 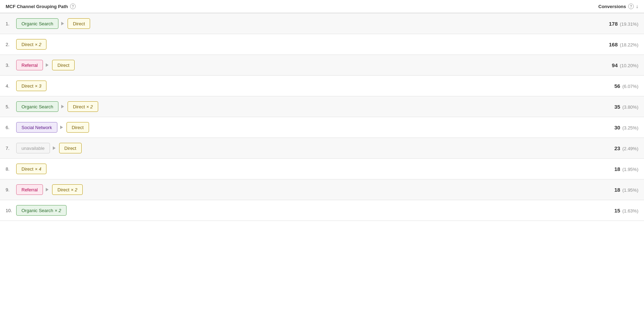 What do you see at coordinates (271, 127) in the screenshot?
I see `row-path: Social NetworkDirect` at bounding box center [271, 127].